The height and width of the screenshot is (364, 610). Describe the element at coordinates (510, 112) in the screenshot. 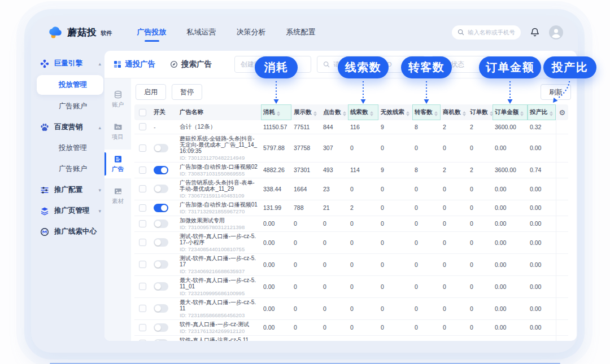

I see `column-header: 订单金额` at that location.